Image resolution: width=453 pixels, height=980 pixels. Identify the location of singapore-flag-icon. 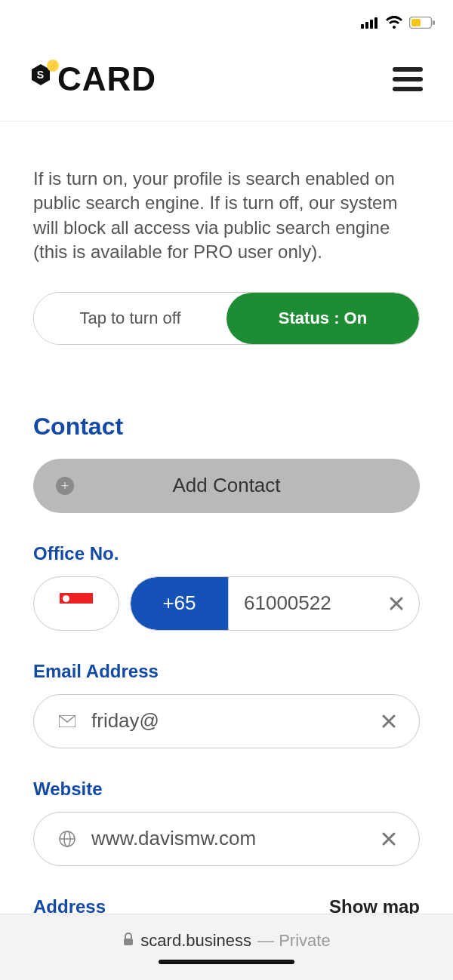
(76, 604).